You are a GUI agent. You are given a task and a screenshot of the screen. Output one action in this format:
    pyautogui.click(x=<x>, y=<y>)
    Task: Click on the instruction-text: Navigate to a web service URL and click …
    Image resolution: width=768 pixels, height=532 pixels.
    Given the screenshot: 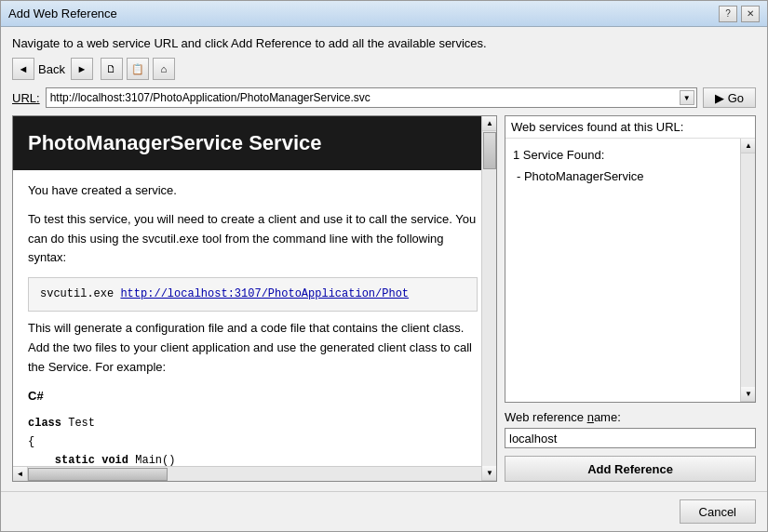 What is the action you would take?
    pyautogui.click(x=384, y=43)
    